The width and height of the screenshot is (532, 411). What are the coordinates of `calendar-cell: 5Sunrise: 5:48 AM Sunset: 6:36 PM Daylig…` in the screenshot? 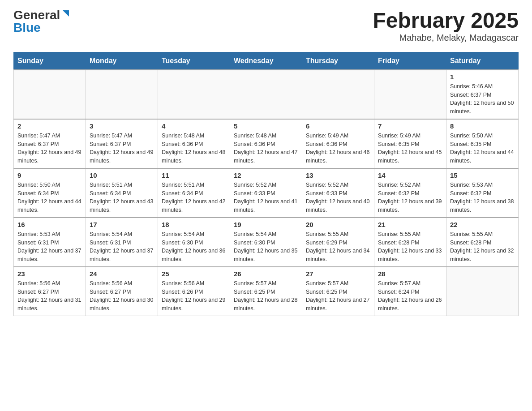 It's located at (266, 144).